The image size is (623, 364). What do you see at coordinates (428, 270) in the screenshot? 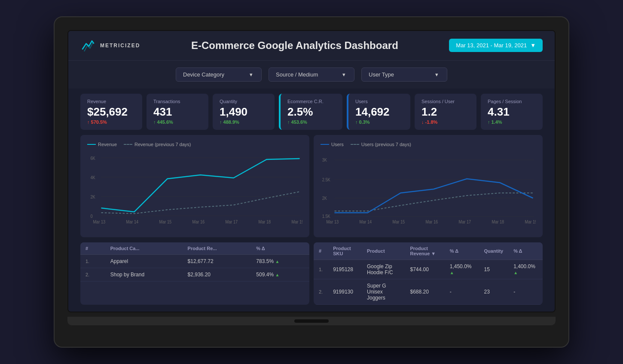
I see `table-row: 1. 9195128 Google Zip Hoodie F/C $744.00…` at bounding box center [428, 270].